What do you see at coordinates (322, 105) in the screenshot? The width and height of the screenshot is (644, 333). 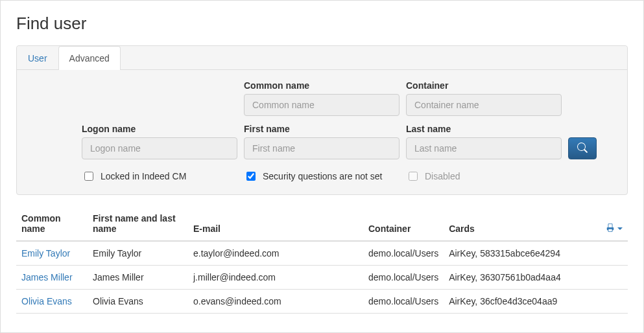 I see `input-common-name` at bounding box center [322, 105].